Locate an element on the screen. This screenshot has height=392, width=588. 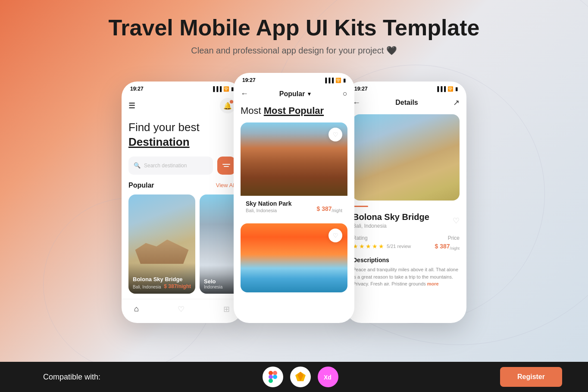
card2-overlay: Selo Indonesia is located at coordinates (217, 279).